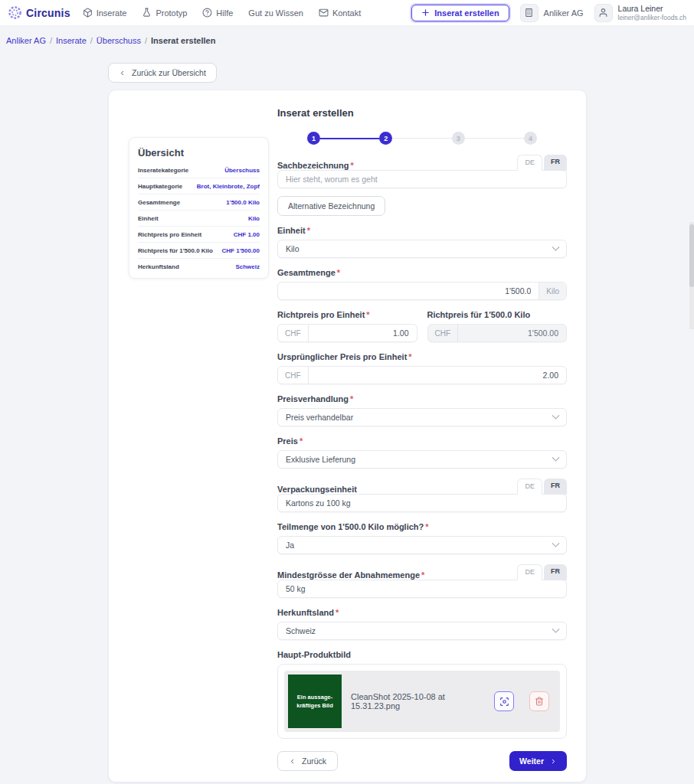 The image size is (694, 784). I want to click on next-button: Weiter, so click(538, 761).